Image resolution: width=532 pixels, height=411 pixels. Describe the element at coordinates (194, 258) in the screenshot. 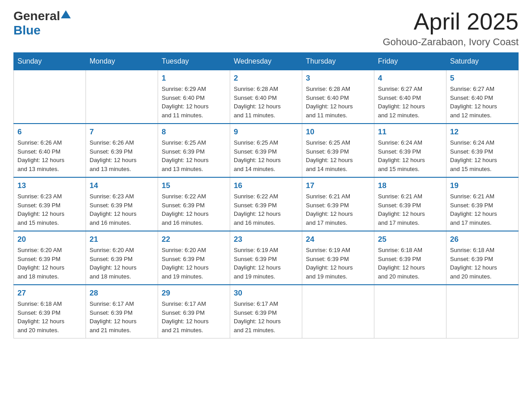

I see `calendar-cell: 22Sunrise: 6:20 AMSunset: 6:39 PMDayligh…` at that location.